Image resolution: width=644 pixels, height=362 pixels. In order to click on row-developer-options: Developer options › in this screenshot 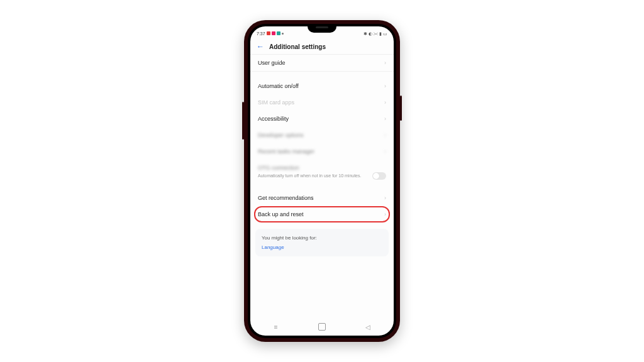, I will do `click(322, 135)`.